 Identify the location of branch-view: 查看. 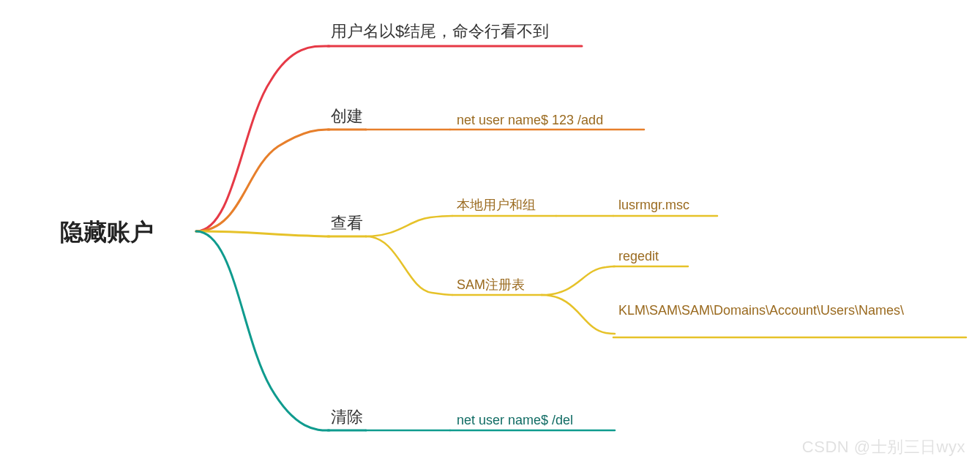
(347, 223).